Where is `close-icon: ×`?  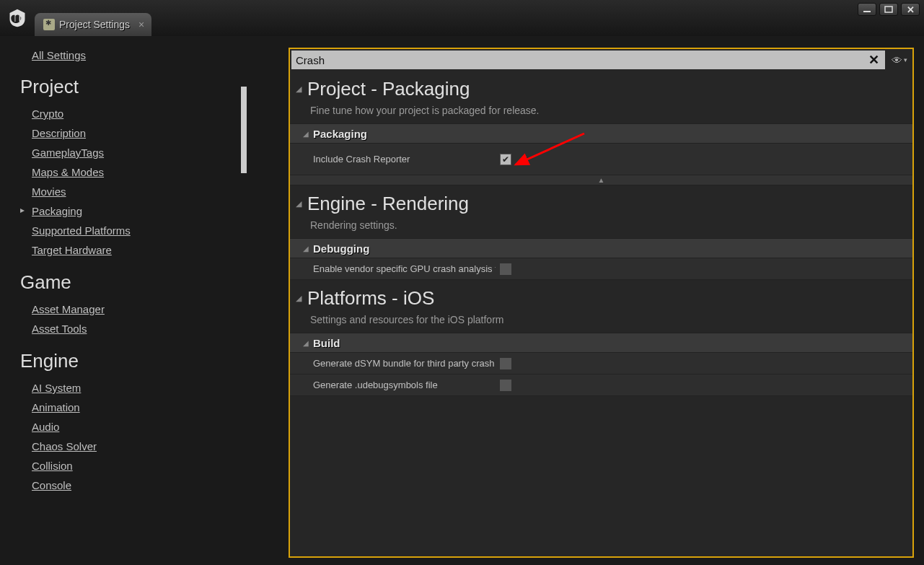 close-icon: × is located at coordinates (141, 25).